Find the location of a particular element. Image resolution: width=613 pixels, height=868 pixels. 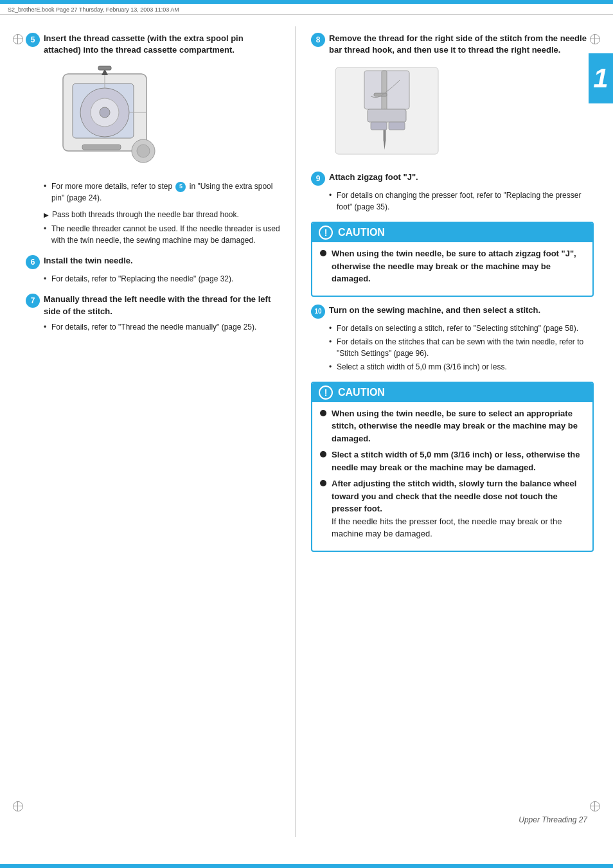

step-10-bullet-3: Select a stitch width of 5,0 mm (3/16 in… is located at coordinates (461, 367).